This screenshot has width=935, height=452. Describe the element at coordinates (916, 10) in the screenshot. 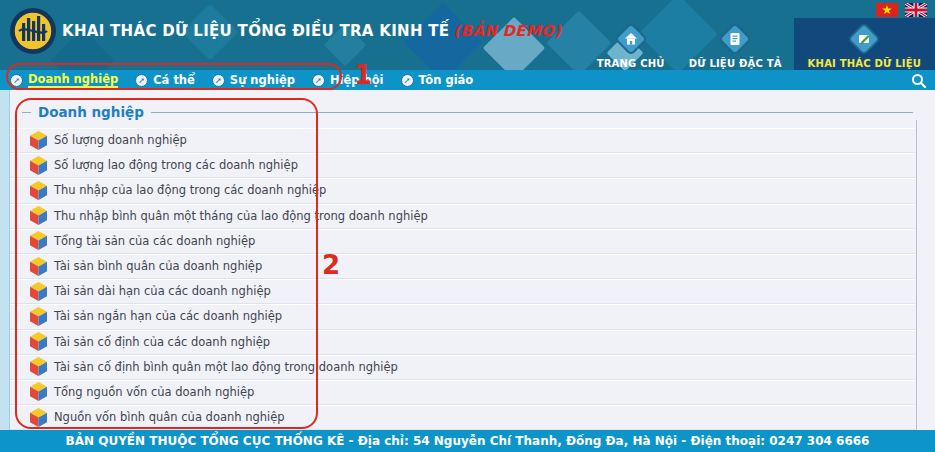

I see `uk-flag-icon` at that location.